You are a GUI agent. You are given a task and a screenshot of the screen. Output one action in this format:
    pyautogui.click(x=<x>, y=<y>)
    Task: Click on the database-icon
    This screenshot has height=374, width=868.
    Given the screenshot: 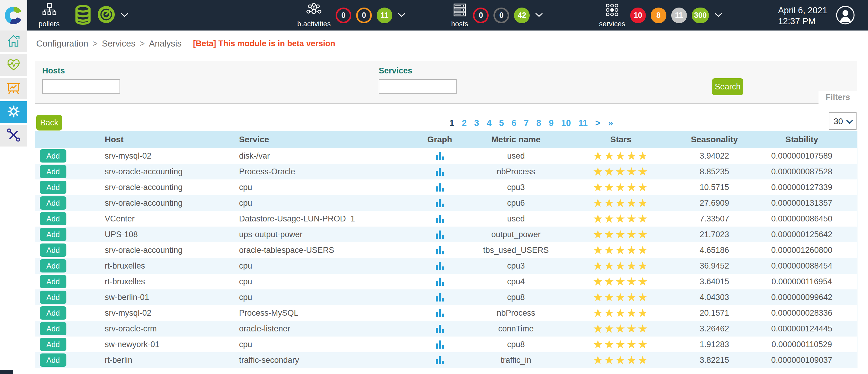 What is the action you would take?
    pyautogui.click(x=83, y=16)
    